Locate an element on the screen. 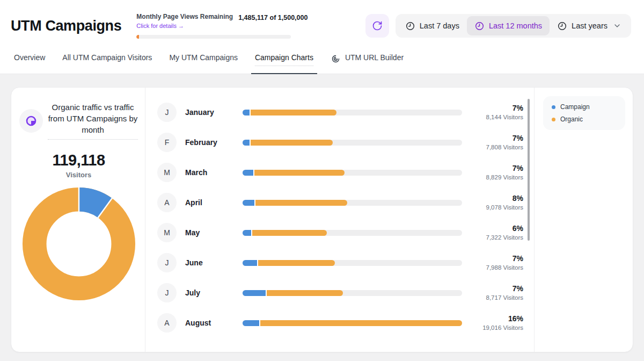 The width and height of the screenshot is (644, 361). share-percent: 8% is located at coordinates (496, 199).